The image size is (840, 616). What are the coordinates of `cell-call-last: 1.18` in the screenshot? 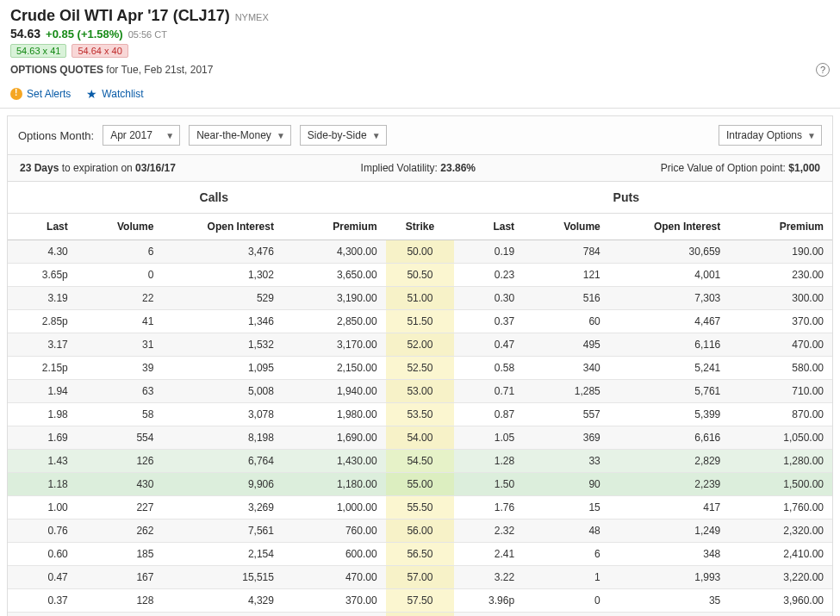 It's located at (42, 484).